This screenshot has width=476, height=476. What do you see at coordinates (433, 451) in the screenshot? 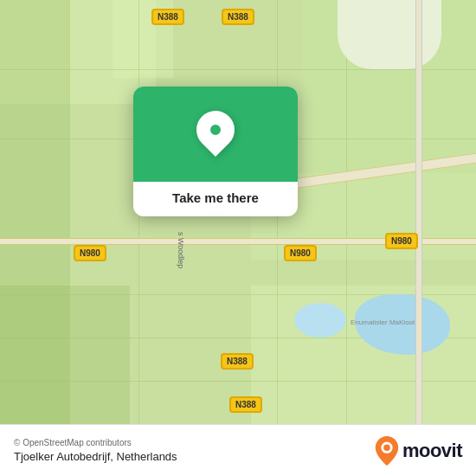
I see `moovit-brand-text: moovit` at bounding box center [433, 451].